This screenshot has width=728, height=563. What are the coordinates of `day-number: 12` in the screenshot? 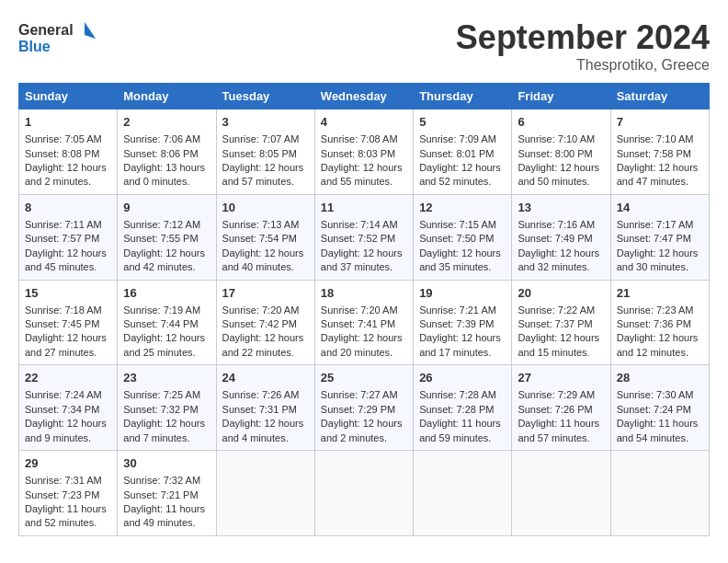 It's located at (462, 208).